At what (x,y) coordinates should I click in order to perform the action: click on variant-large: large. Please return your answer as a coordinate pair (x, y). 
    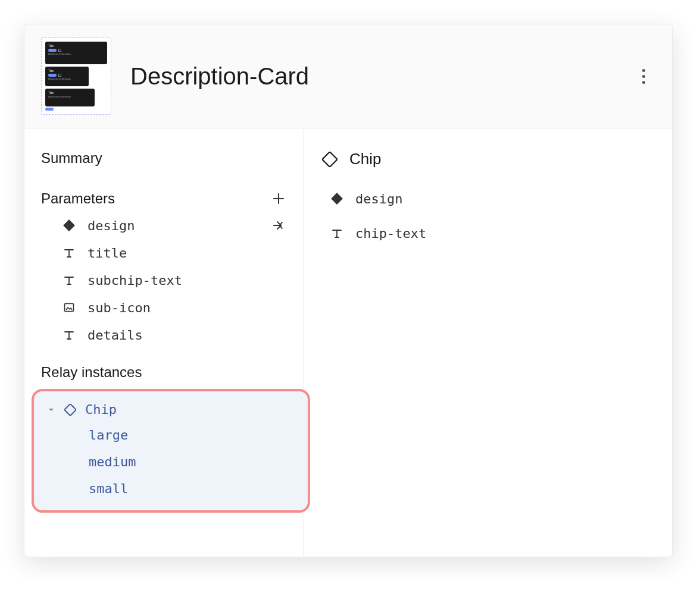
    Looking at the image, I should click on (171, 435).